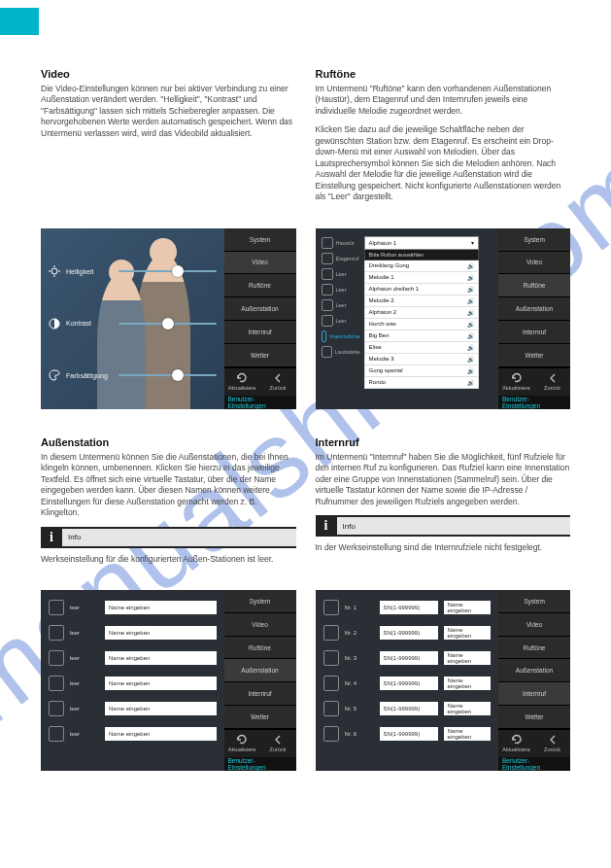  Describe the element at coordinates (422, 371) in the screenshot. I see `ringtone-option: Gong spezial🔊` at that location.